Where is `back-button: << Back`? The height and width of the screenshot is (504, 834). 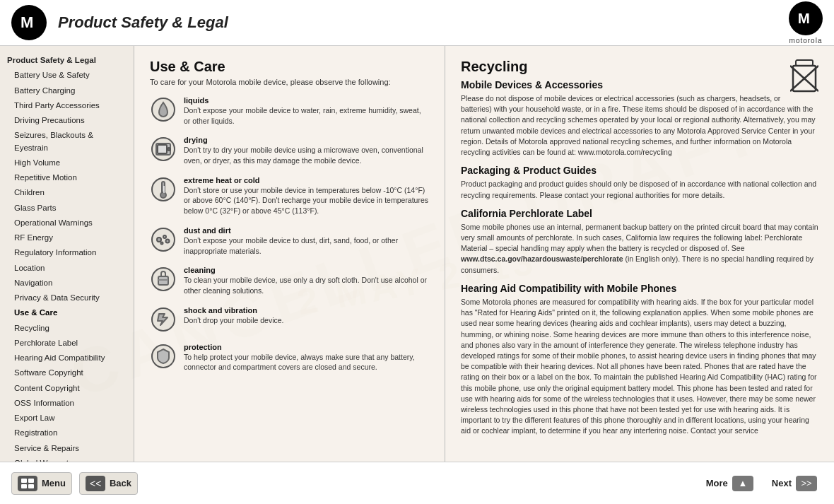 back-button: << Back is located at coordinates (109, 484).